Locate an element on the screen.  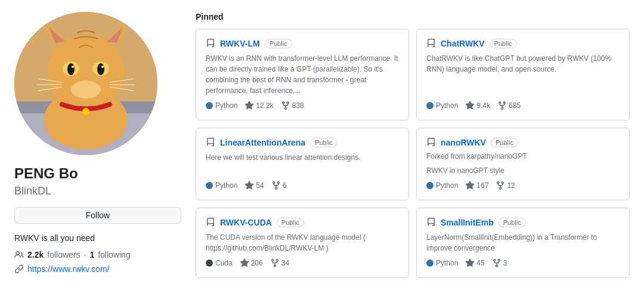
link-icon is located at coordinates (19, 269).